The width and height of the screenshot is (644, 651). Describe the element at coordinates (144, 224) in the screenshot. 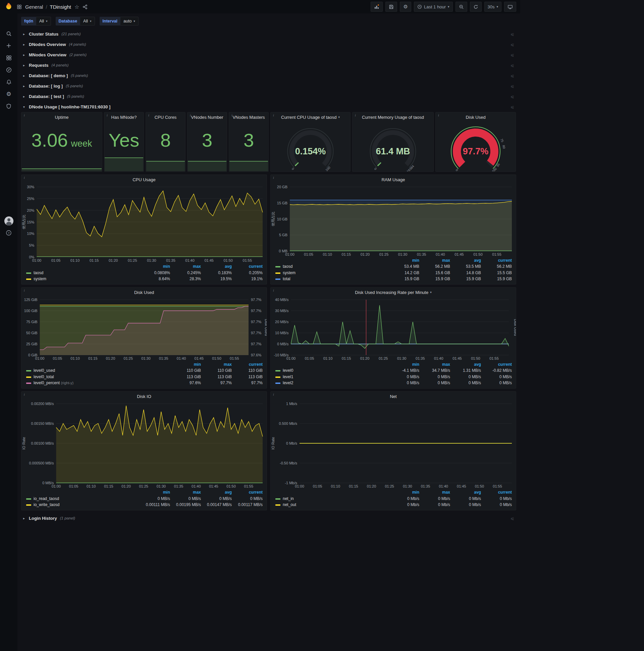

I see `chart-plot-area: 0%5%10%15%20%25%30%01:0001:0501:1001:150…` at that location.